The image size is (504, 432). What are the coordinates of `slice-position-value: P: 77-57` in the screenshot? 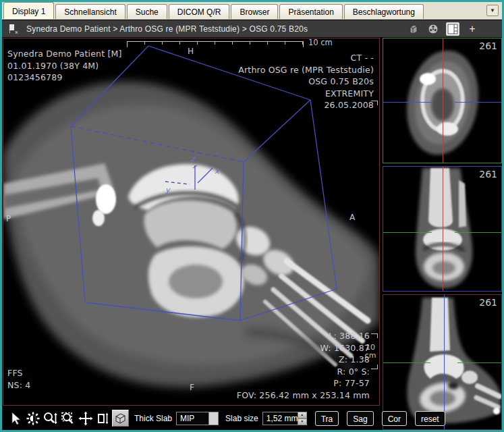 It's located at (304, 383).